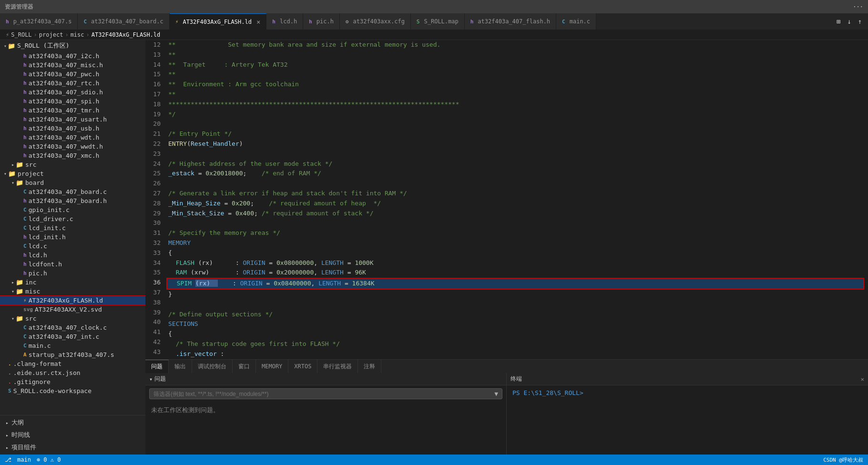 This screenshot has height=465, width=868. I want to click on code-line-12: ** Set memory bank area and size if exte…, so click(516, 45).